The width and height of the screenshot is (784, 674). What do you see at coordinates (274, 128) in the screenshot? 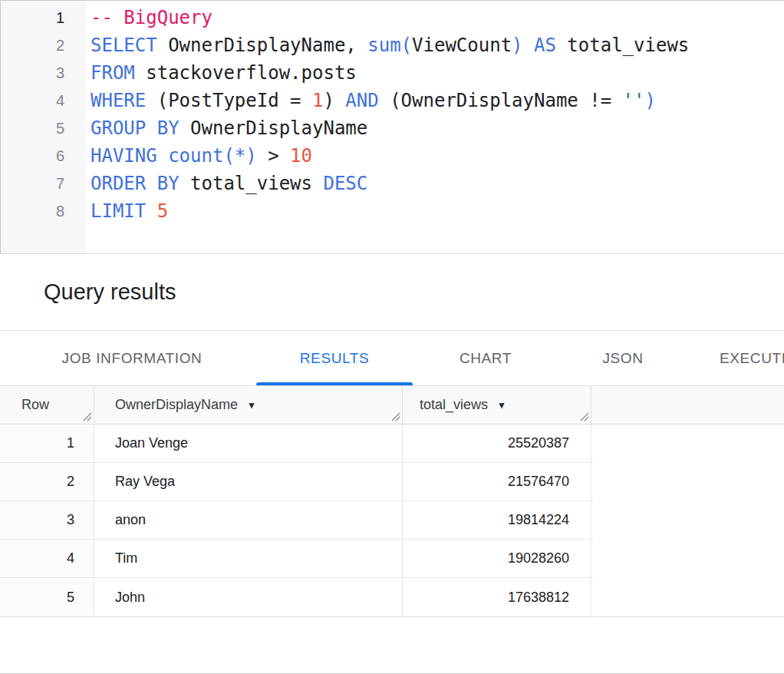
I see `code-token: OwnerDisplayName` at bounding box center [274, 128].